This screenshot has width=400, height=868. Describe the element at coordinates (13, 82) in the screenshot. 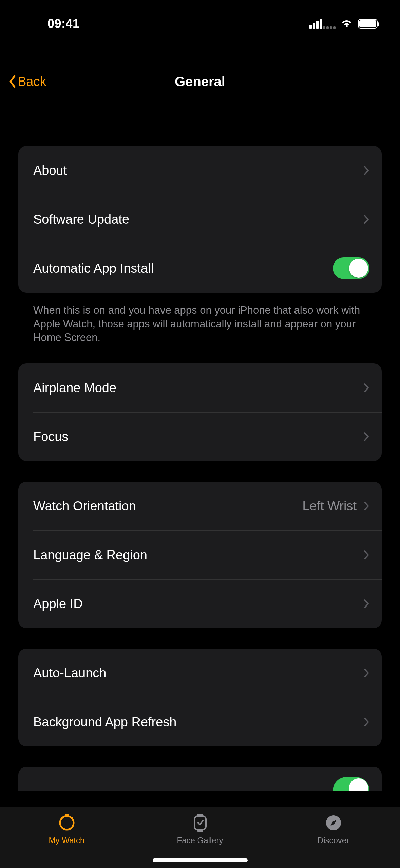

I see `chevron-left-icon` at that location.